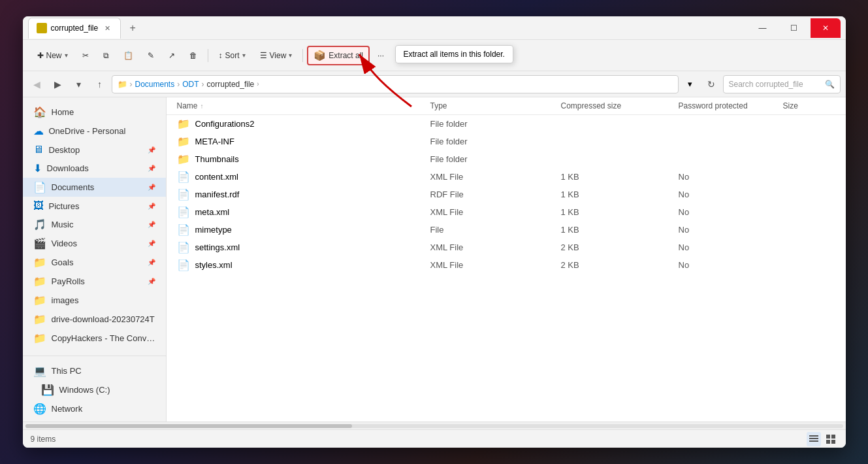  What do you see at coordinates (94, 150) in the screenshot?
I see `sidebar-item-desktop: 🖥 Desktop 📌` at bounding box center [94, 150].